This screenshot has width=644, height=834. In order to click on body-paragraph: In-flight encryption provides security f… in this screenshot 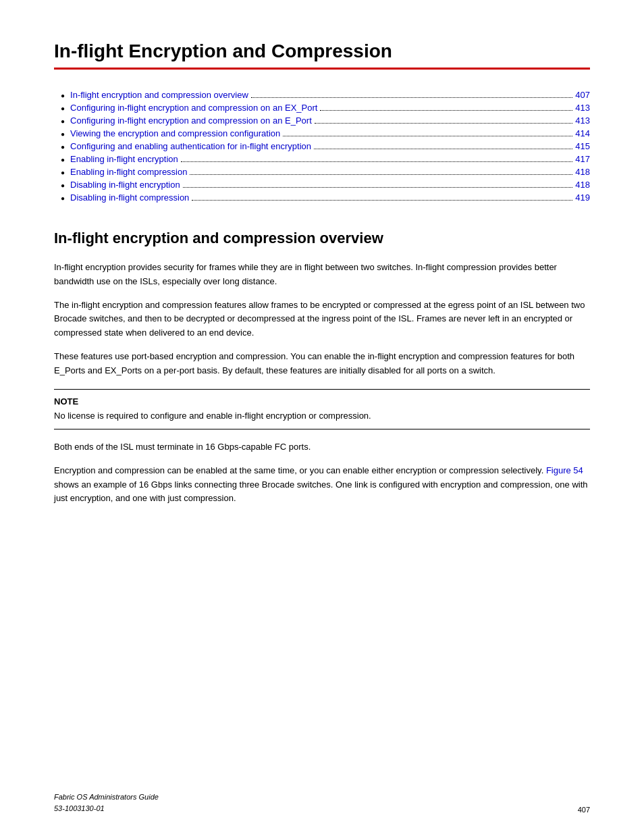, I will do `click(322, 275)`.